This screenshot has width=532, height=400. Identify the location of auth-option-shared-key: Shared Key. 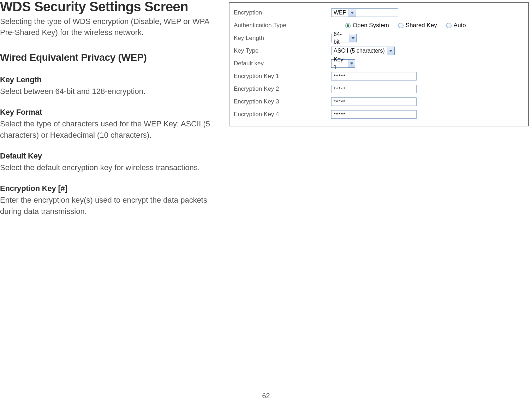
(418, 25).